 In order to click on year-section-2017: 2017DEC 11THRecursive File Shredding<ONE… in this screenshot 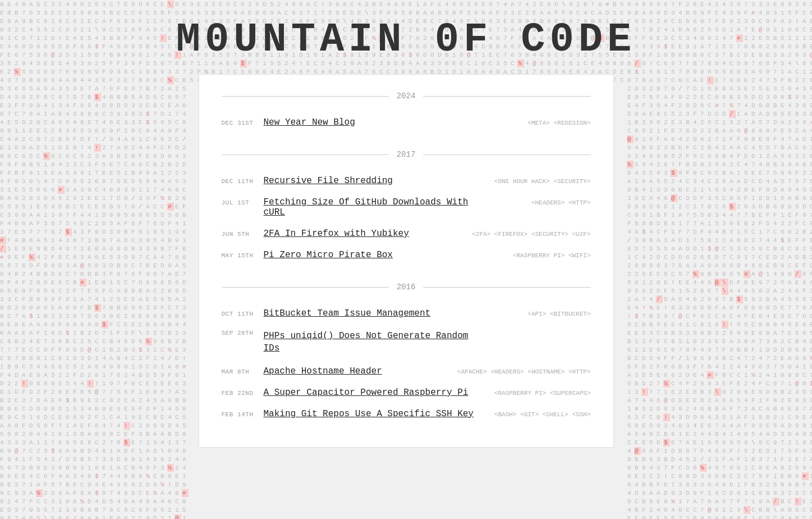, I will do `click(406, 208)`.